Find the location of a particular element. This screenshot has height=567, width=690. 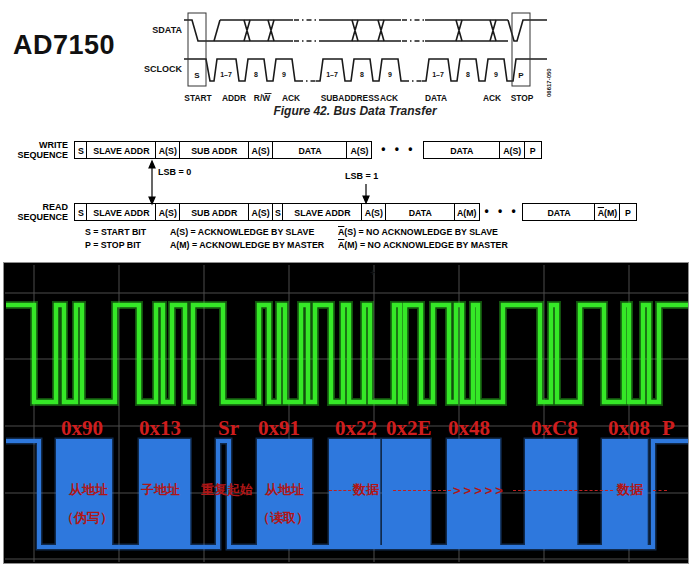

write-label-line2: SEQUENCE is located at coordinates (37, 156).